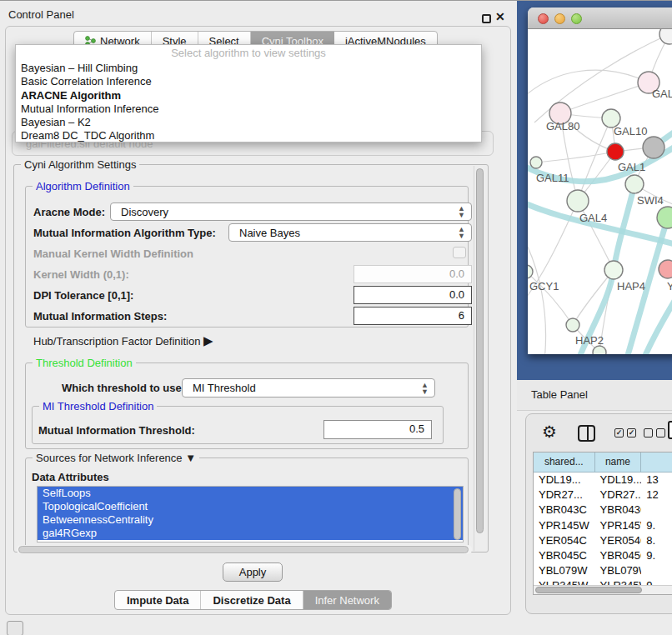 This screenshot has height=635, width=672. Describe the element at coordinates (125, 233) in the screenshot. I see `mi-type-label: Mutual Information Algorithm Type:` at that location.